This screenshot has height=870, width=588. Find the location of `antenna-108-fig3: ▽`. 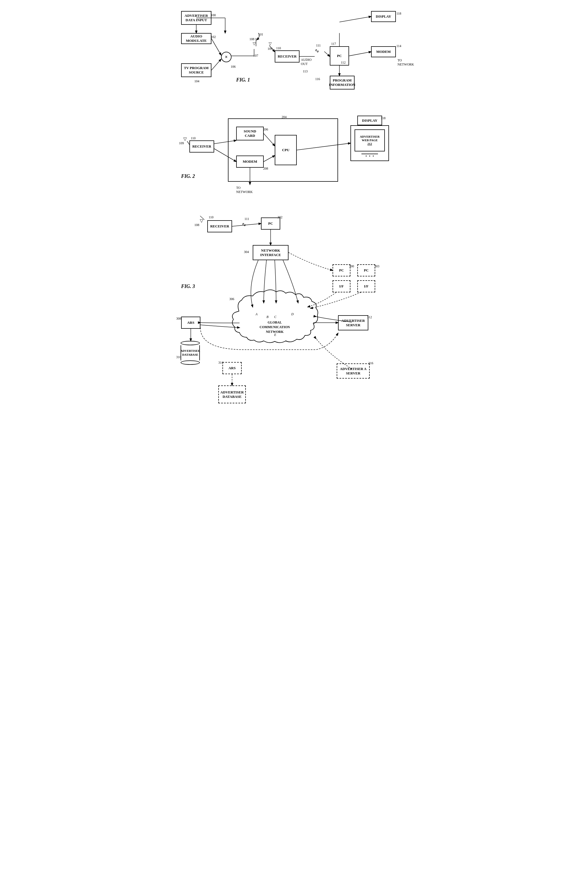

antenna-108-fig3: ▽ is located at coordinates (201, 220).